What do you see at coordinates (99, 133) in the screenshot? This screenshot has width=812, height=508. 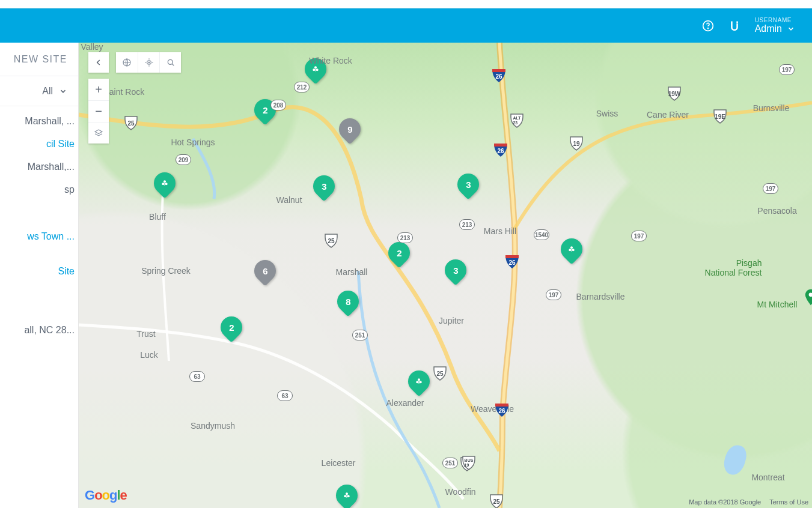 I see `layers-button` at bounding box center [99, 133].